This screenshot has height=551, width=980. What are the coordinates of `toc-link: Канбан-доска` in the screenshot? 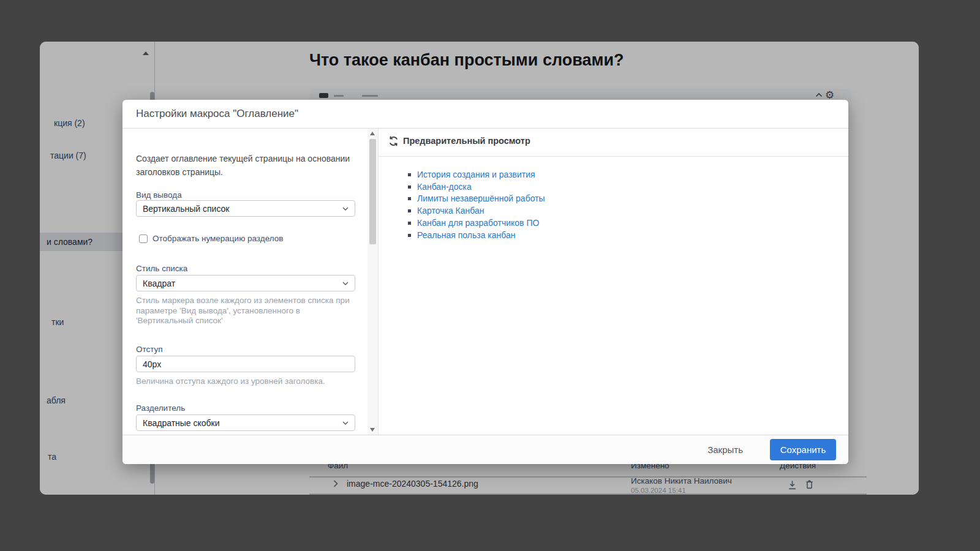 It's located at (445, 187).